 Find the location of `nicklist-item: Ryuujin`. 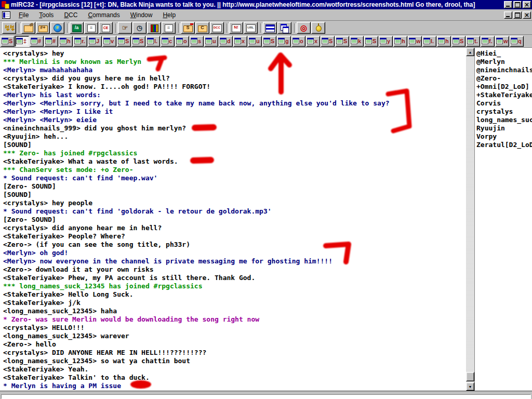

nicklist-item: Ryuujin is located at coordinates (504, 128).